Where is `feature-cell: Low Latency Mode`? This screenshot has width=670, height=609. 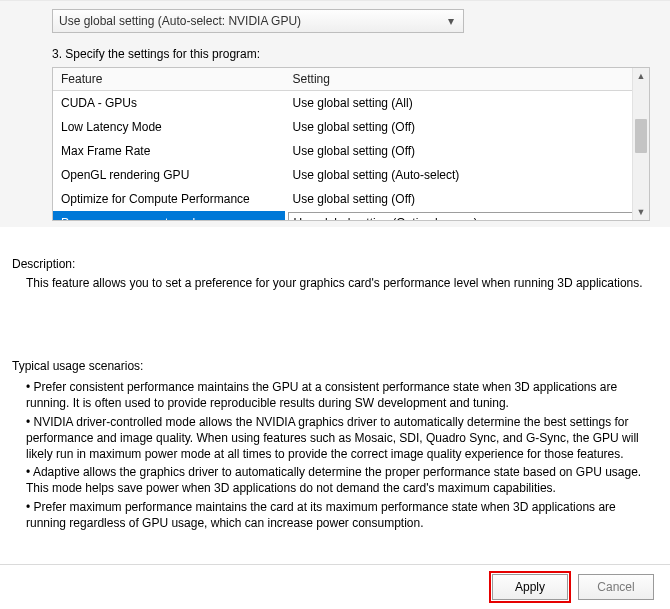
feature-cell: Low Latency Mode is located at coordinates (169, 127).